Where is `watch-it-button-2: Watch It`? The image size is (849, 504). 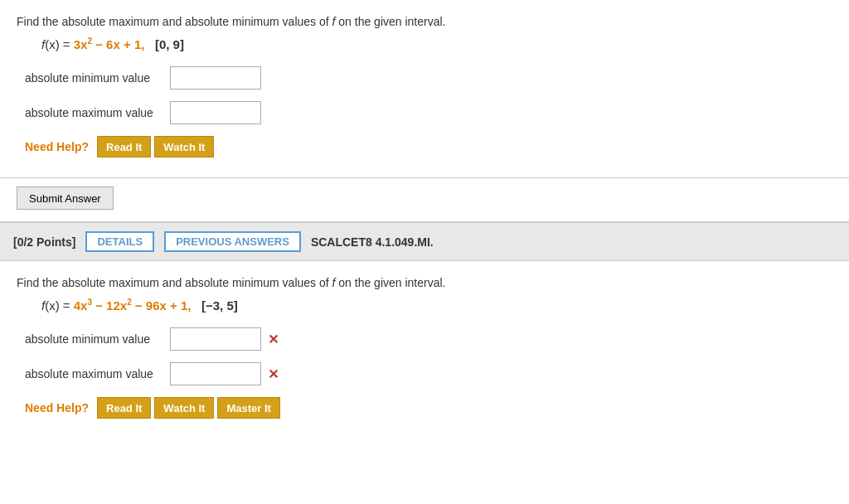
watch-it-button-2: Watch It is located at coordinates (184, 408).